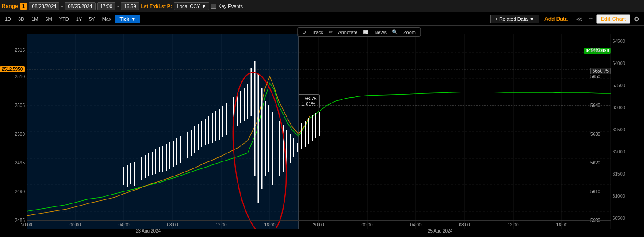 The height and width of the screenshot is (237, 644). Describe the element at coordinates (304, 32) in the screenshot. I see `crosshair-icon: ⊕` at that location.